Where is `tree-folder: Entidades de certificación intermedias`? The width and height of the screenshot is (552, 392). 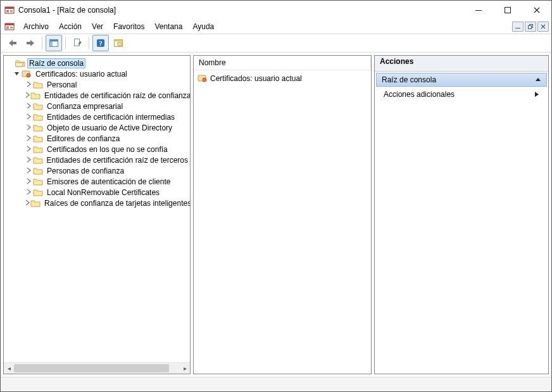 tree-folder: Entidades de certificación intermedias is located at coordinates (97, 117).